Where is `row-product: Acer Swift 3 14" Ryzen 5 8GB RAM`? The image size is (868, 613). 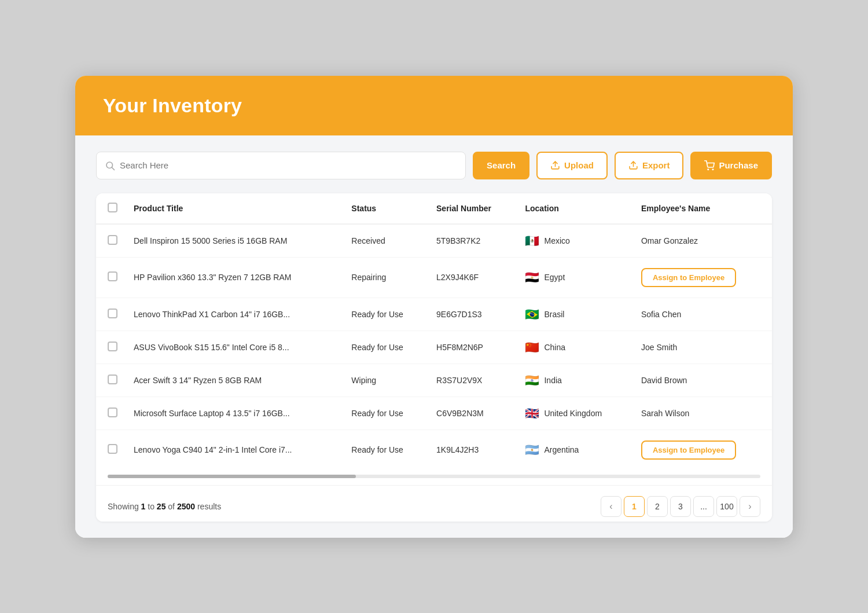
row-product: Acer Swift 3 14" Ryzen 5 8GB RAM is located at coordinates (234, 380).